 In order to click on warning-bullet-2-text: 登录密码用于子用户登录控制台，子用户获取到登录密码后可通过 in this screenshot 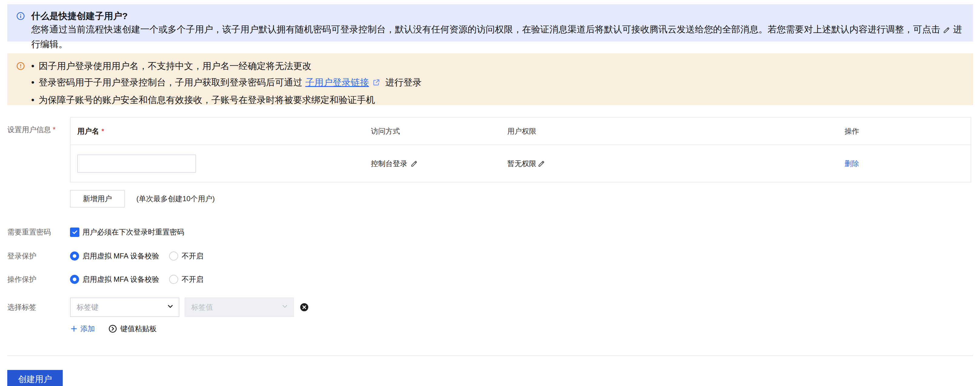, I will do `click(170, 82)`.